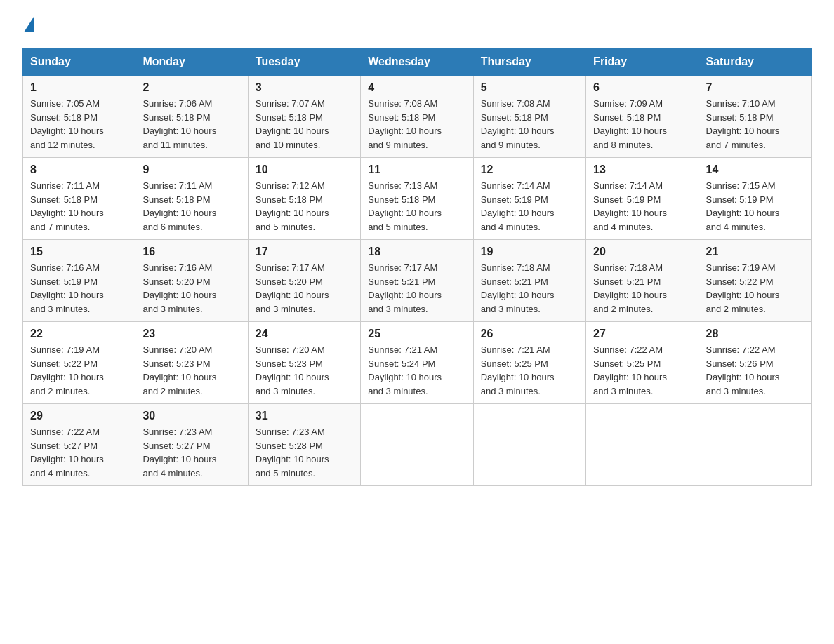 The image size is (834, 644). I want to click on calendar-cell: 24 Sunrise: 7:20 AMSunset: 5:23 PMDaylig…, so click(304, 363).